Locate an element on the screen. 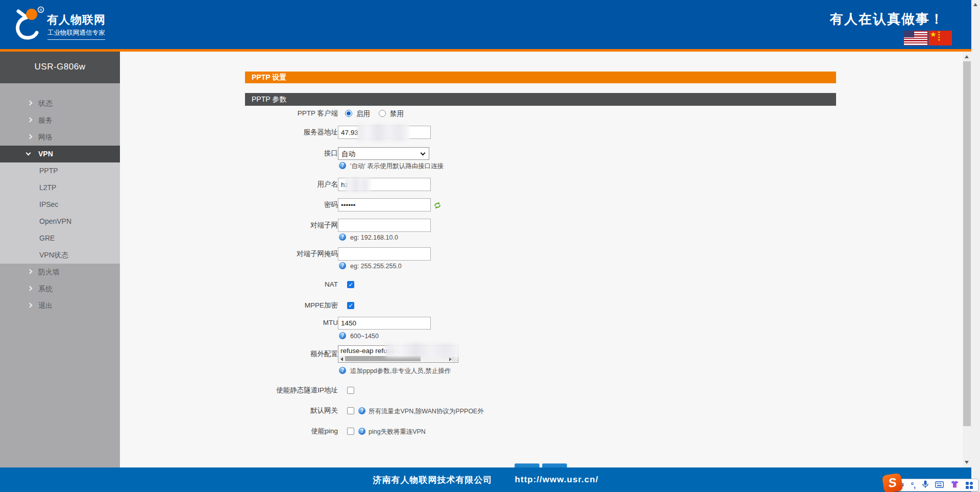 The image size is (980, 492). enable-ping-label: 使能ping is located at coordinates (266, 431).